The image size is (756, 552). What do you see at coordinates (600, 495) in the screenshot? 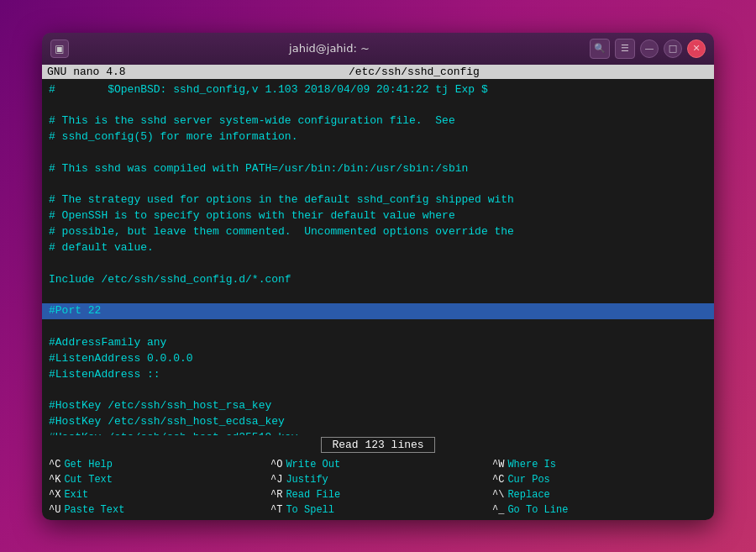
I see `shortcut-replace: ^\ Replace` at bounding box center [600, 495].